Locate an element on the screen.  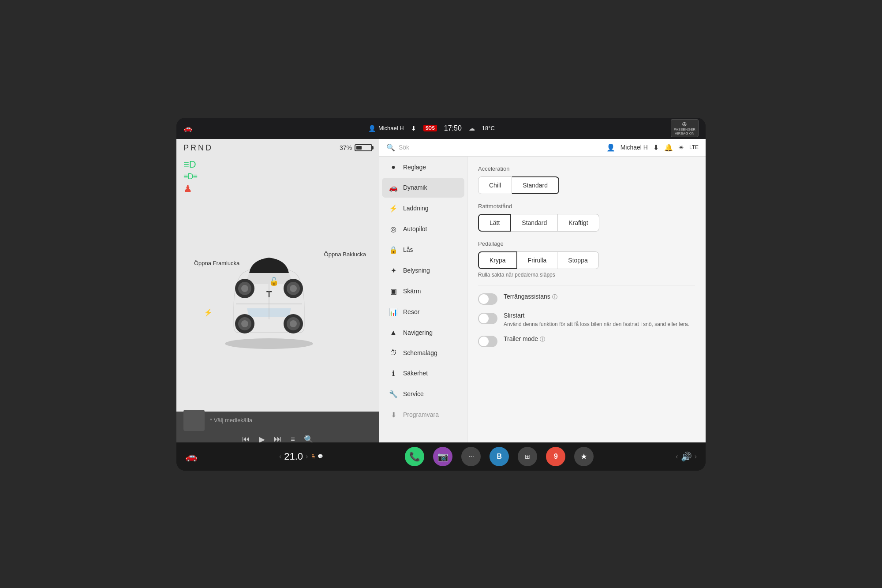
next-button: ⏭ is located at coordinates (278, 438).